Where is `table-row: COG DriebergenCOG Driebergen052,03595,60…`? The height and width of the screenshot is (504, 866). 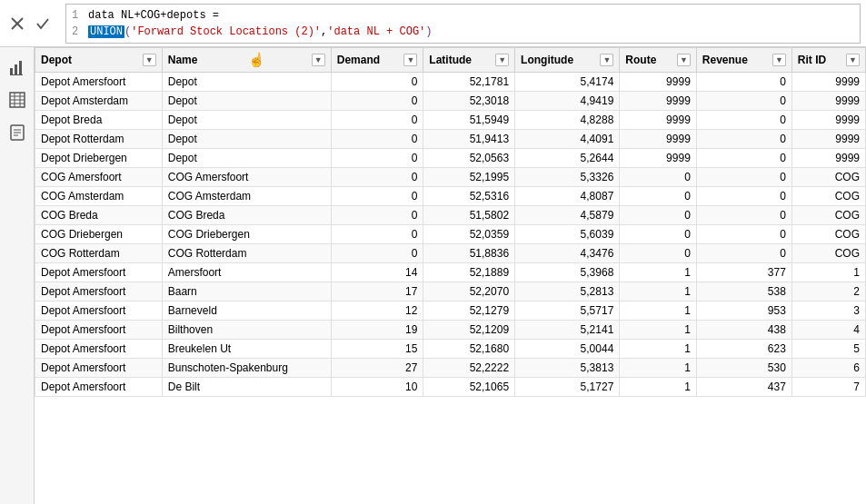
table-row: COG DriebergenCOG Driebergen052,03595,60… is located at coordinates (451, 234).